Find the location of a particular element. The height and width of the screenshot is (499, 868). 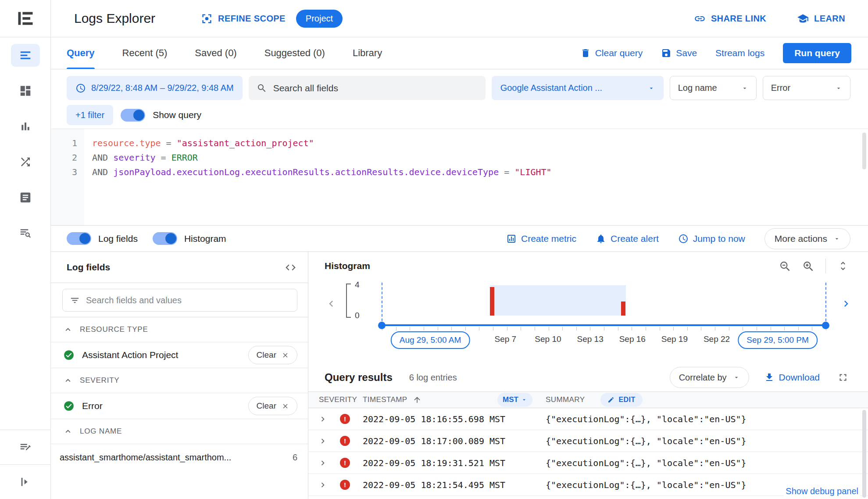

zoom-out-icon is located at coordinates (785, 266).